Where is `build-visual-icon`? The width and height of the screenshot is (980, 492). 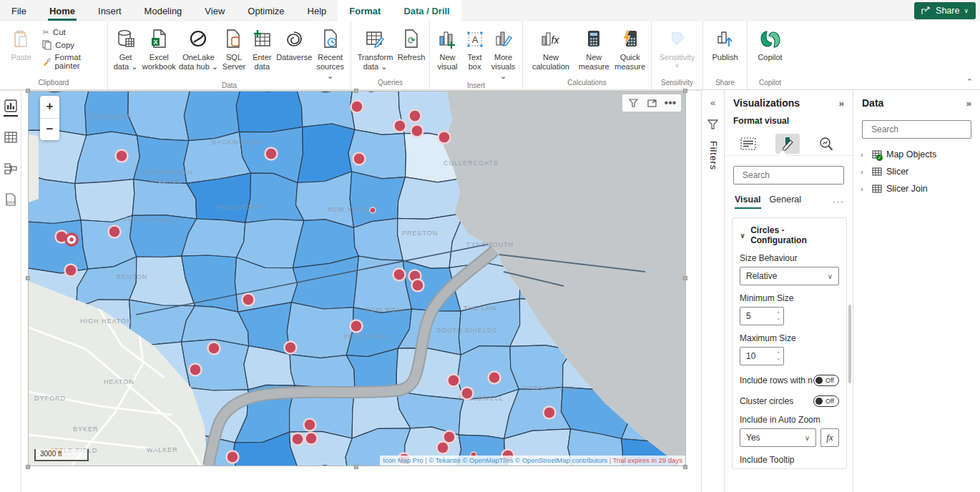 build-visual-icon is located at coordinates (748, 144).